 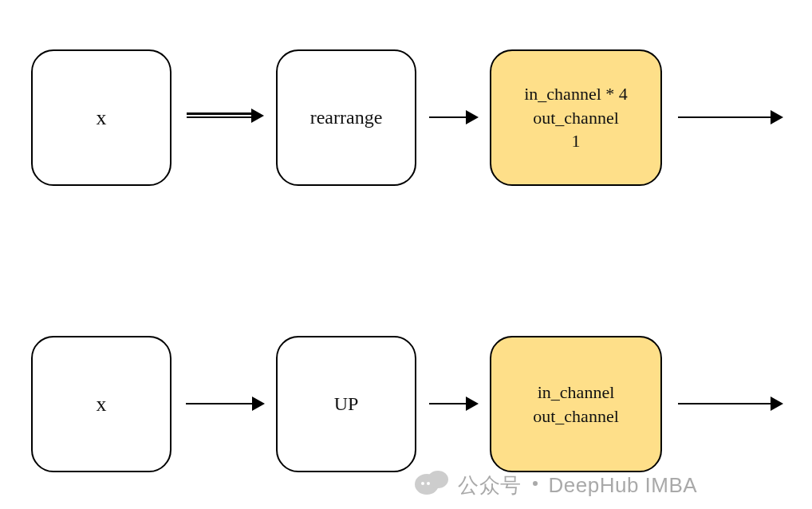 What do you see at coordinates (535, 483) in the screenshot?
I see `separator-dot-icon` at bounding box center [535, 483].